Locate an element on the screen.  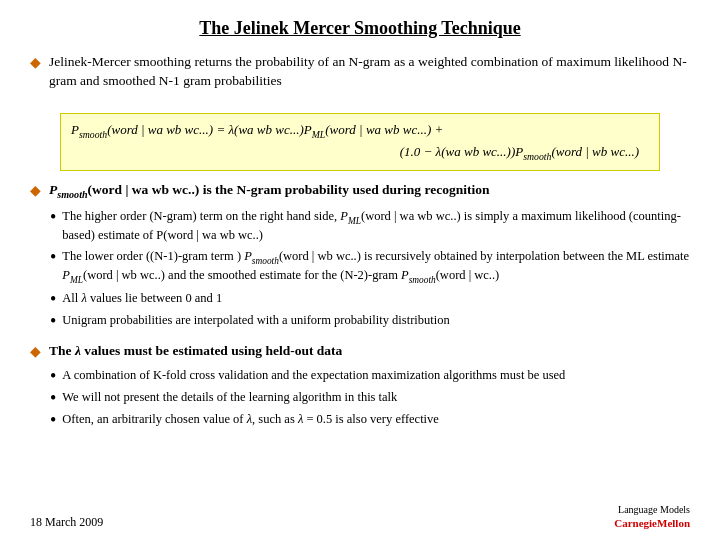
slide-title: The Jelinek Mercer Smoothing Technique is located at coordinates (360, 28).